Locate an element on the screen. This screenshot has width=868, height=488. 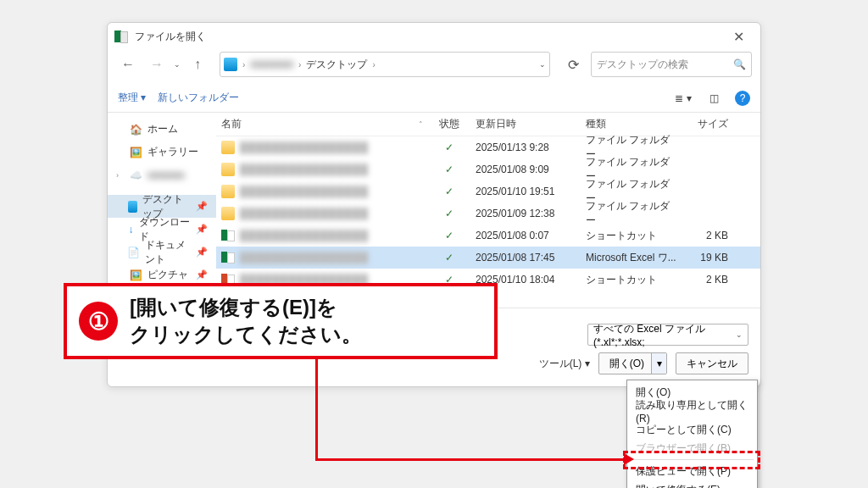
file-row: ████████████████✓2025/01/08 17:45Microso… is located at coordinates (488, 258).